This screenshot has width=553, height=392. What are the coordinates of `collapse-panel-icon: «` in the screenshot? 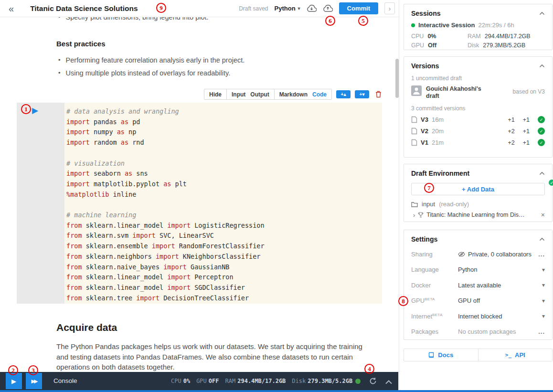 It's located at (11, 9).